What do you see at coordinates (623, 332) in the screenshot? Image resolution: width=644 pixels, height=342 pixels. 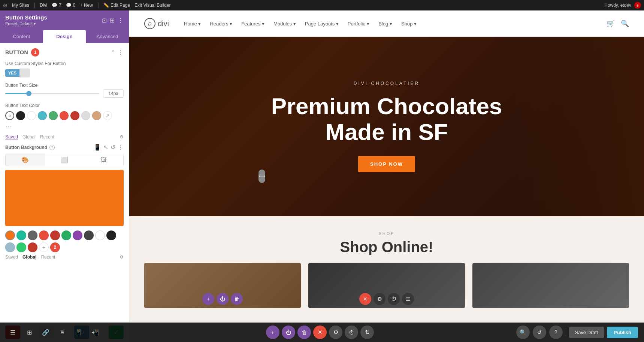 I see `publish-button: Publish` at bounding box center [623, 332].